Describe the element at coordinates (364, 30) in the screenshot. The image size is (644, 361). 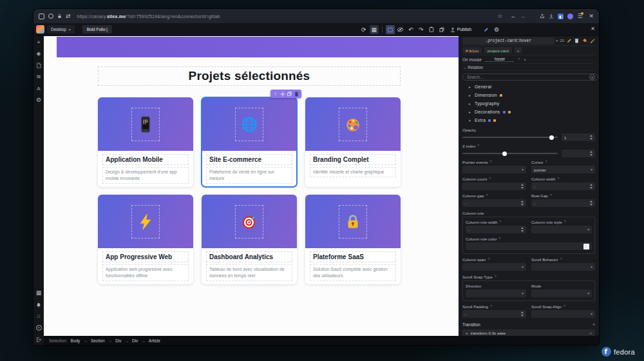
I see `sync-icon: ⟳` at that location.